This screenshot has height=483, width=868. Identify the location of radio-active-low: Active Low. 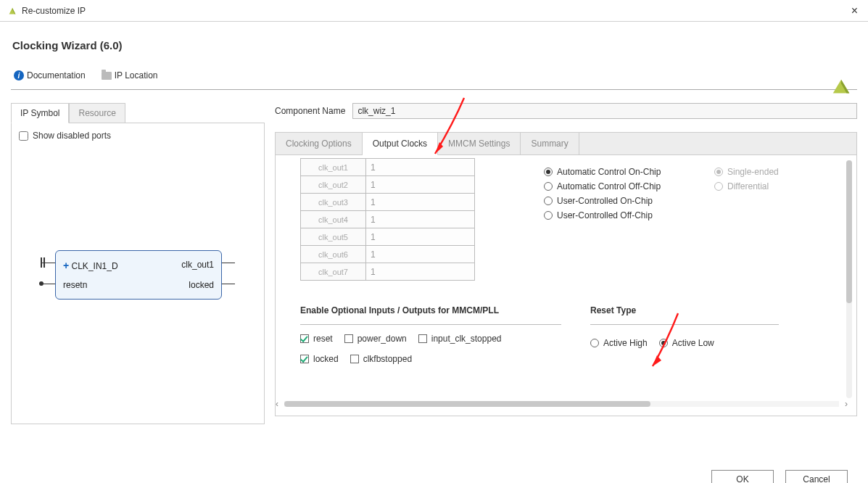
(687, 343).